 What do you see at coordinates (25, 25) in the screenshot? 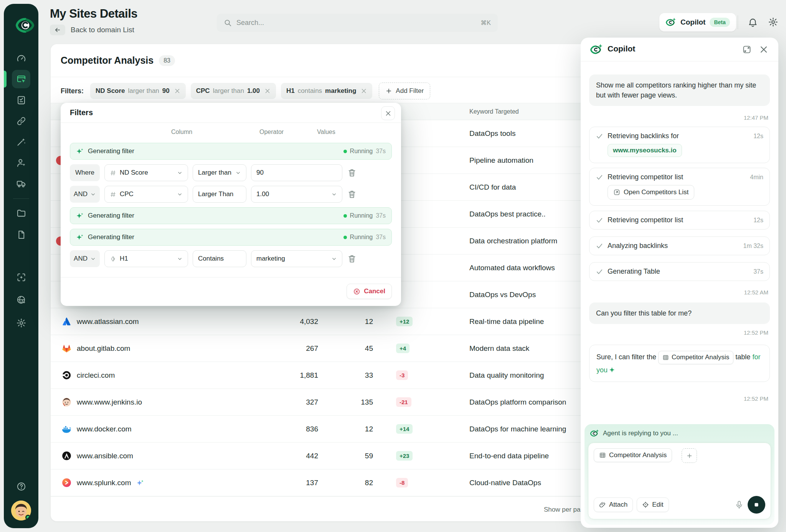
I see `app-logo-icon` at bounding box center [25, 25].